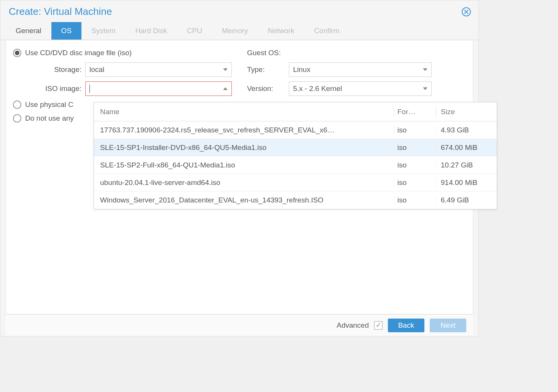  I want to click on radio-use-iso, so click(17, 53).